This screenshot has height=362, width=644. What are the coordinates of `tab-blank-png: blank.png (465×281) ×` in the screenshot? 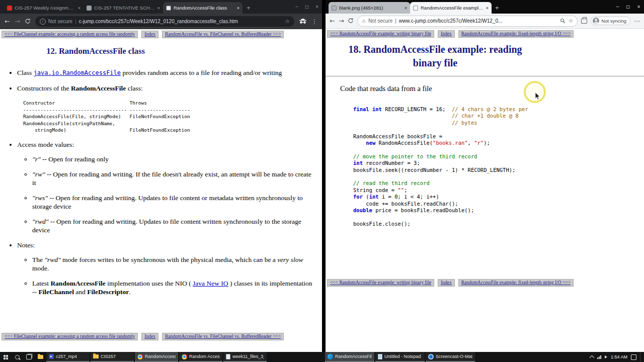 It's located at (369, 8).